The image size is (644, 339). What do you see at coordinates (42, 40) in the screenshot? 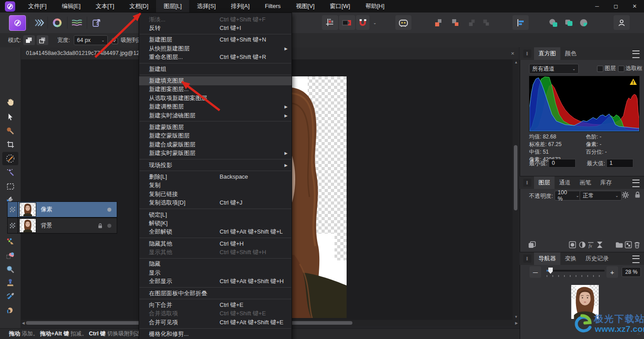
I see `selection-mode-add-button` at bounding box center [42, 40].